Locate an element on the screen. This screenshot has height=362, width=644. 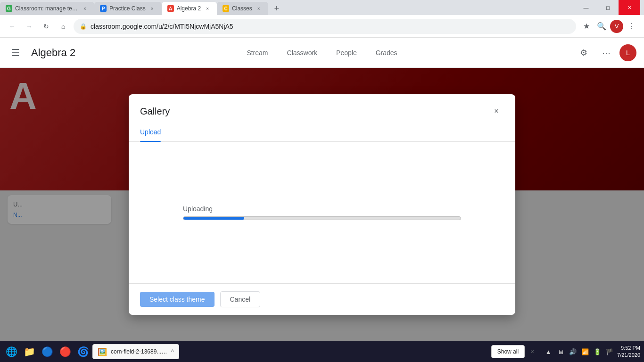
bookmark-icon: ★ is located at coordinates (586, 26).